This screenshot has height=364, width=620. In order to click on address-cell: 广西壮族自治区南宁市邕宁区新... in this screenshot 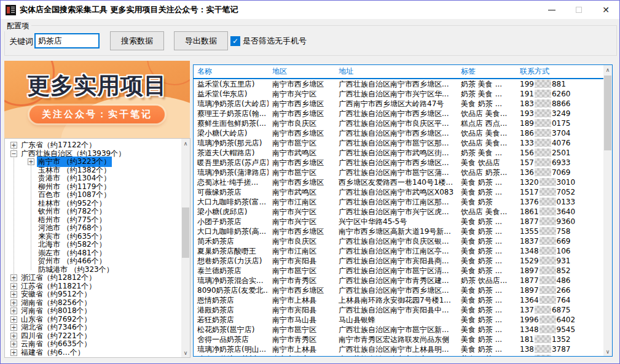, I will do `click(396, 330)`.